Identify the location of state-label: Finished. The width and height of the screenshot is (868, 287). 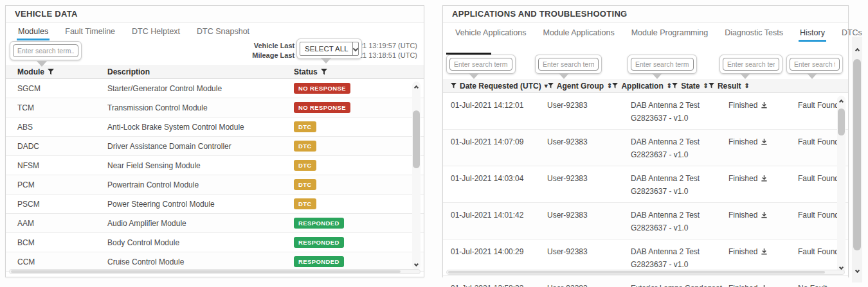
(743, 142).